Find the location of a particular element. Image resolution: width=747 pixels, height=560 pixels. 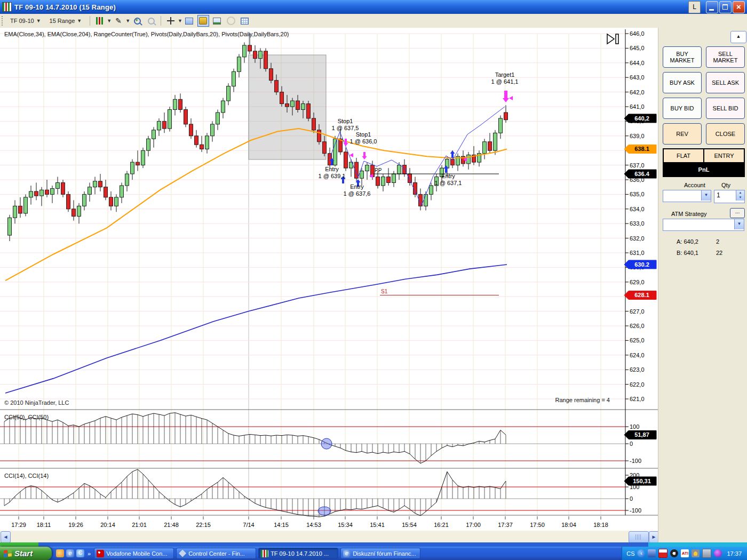

tray-volume-icon is located at coordinates (696, 554).